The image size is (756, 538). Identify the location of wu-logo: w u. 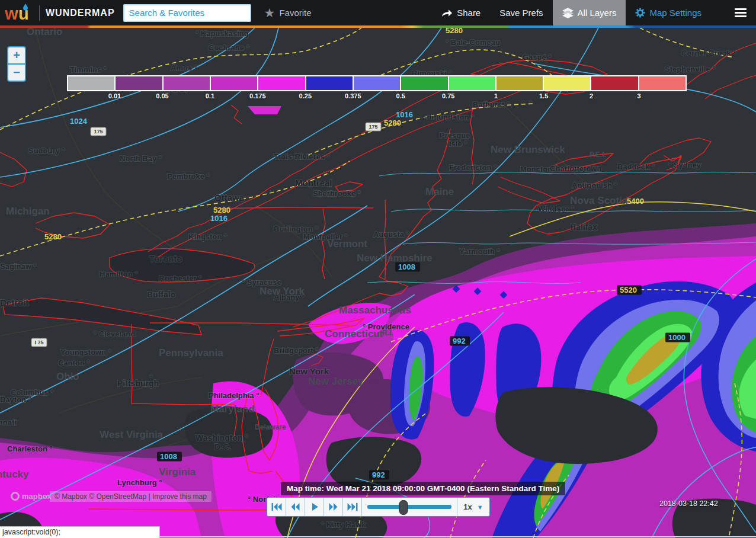
(20, 13).